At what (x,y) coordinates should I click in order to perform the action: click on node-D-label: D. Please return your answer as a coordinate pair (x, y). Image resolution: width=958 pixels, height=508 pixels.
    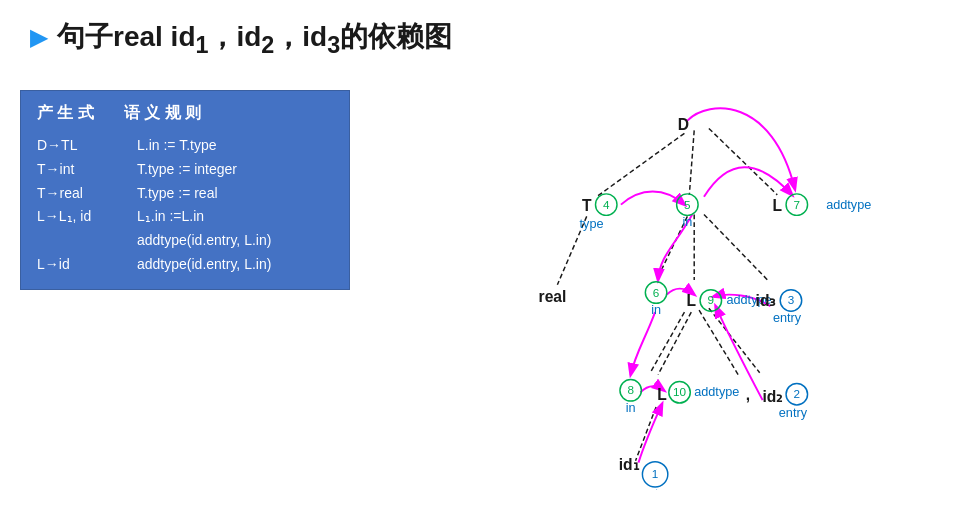
    Looking at the image, I should click on (684, 124).